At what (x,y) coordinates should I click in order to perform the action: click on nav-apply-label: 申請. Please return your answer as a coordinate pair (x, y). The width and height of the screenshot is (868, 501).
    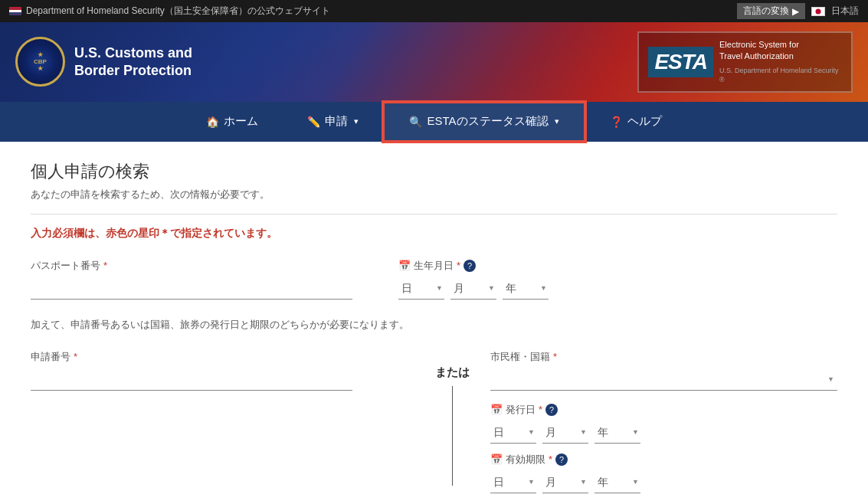
    Looking at the image, I should click on (336, 121).